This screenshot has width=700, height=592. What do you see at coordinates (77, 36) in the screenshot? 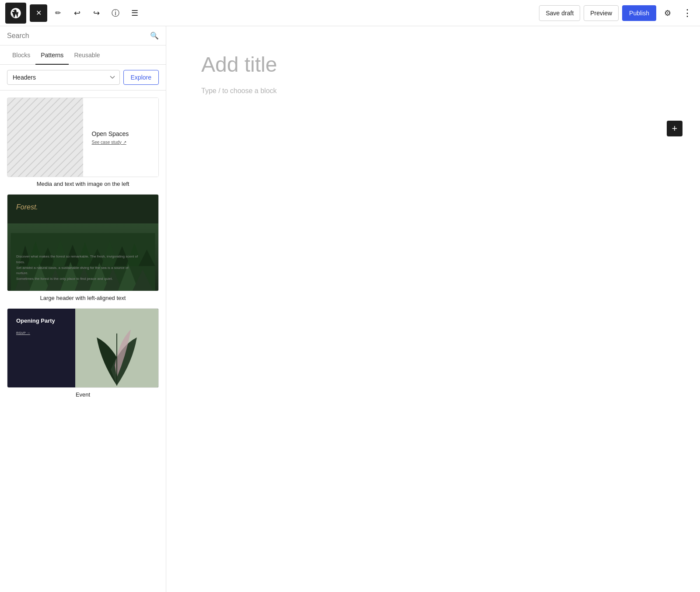
I see `search-input` at bounding box center [77, 36].